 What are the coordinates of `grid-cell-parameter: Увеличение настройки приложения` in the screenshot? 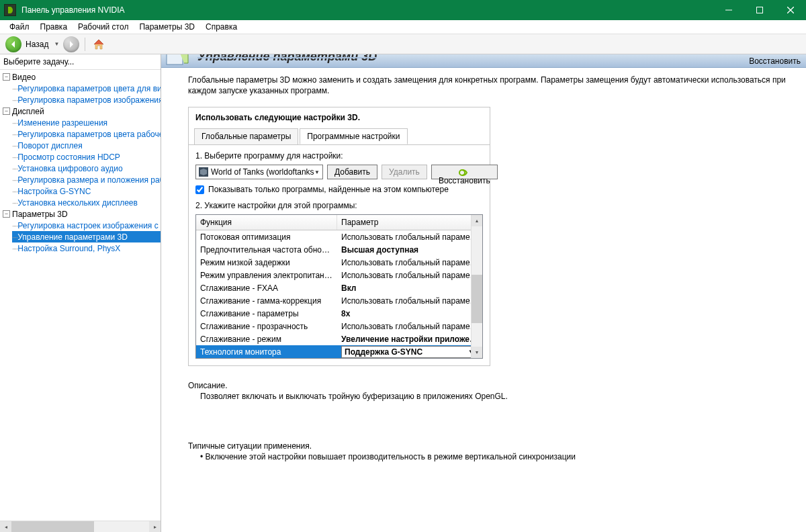 It's located at (410, 339).